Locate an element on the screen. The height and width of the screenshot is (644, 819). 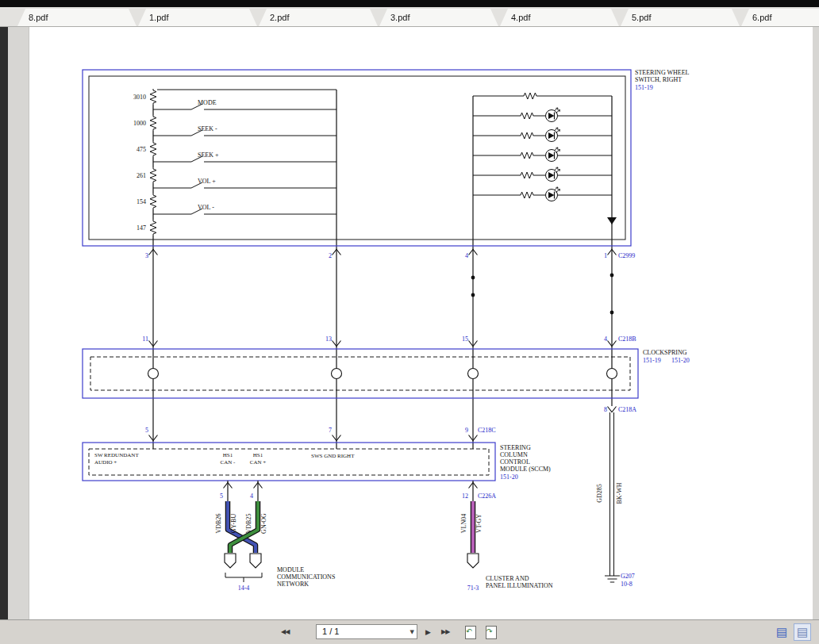
back-arrow-icon: ↶ is located at coordinates (469, 631).